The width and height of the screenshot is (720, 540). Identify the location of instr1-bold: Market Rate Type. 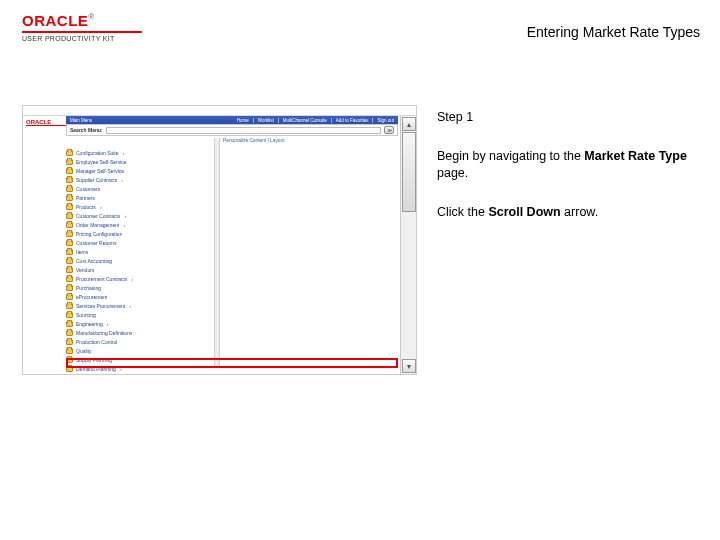
(636, 156).